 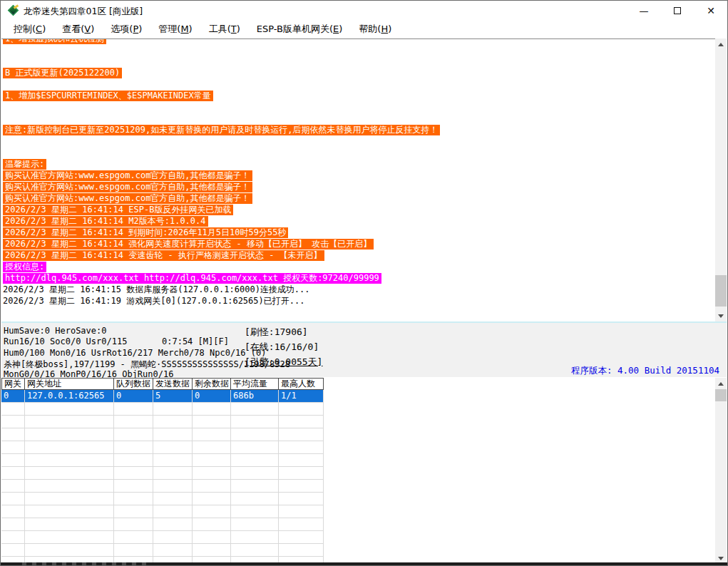 What do you see at coordinates (299, 29) in the screenshot?
I see `menu-item-5: ESP-B版单机网关(E)` at bounding box center [299, 29].